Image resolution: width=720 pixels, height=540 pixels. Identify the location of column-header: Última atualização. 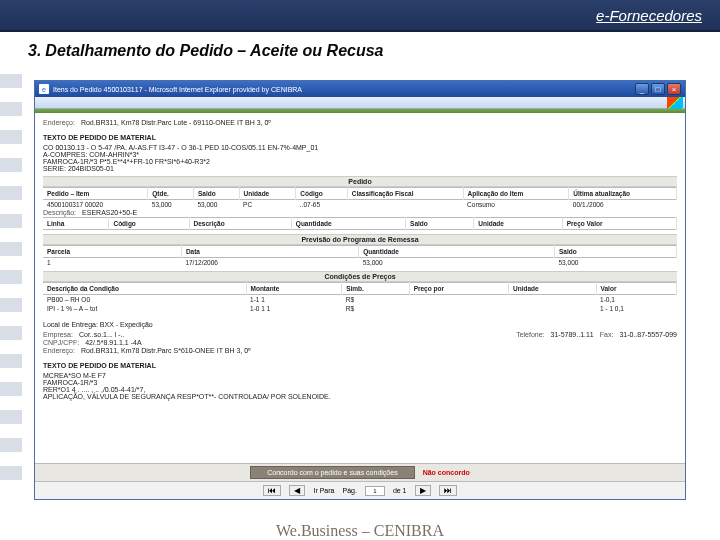
(623, 194).